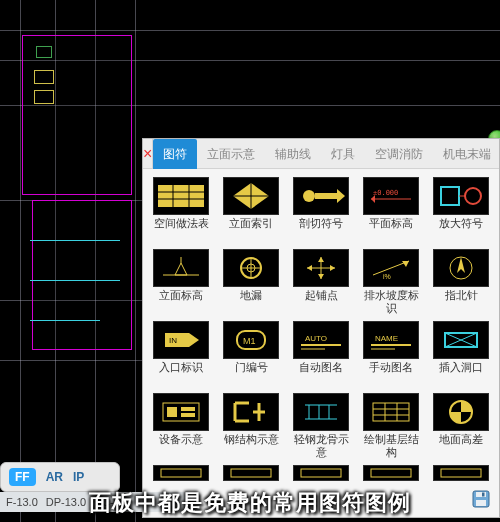  Describe the element at coordinates (321, 282) in the screenshot. I see `symbol-item: 起铺点` at that location.